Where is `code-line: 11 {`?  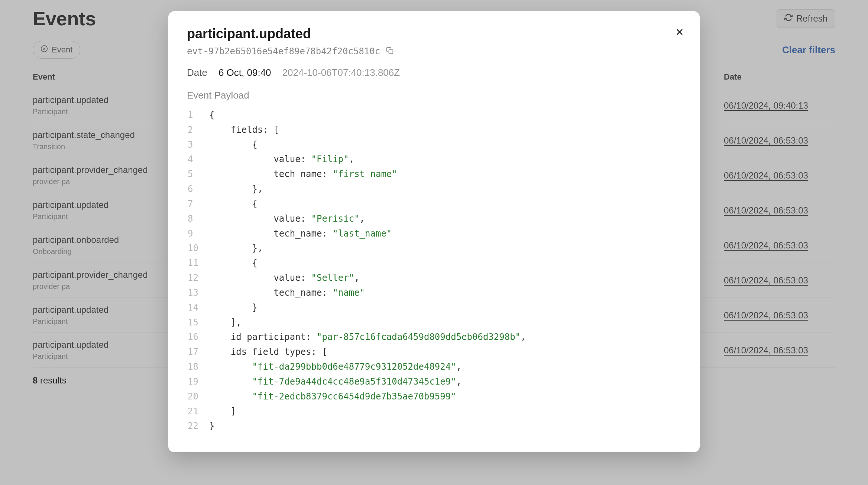 code-line: 11 { is located at coordinates (434, 263).